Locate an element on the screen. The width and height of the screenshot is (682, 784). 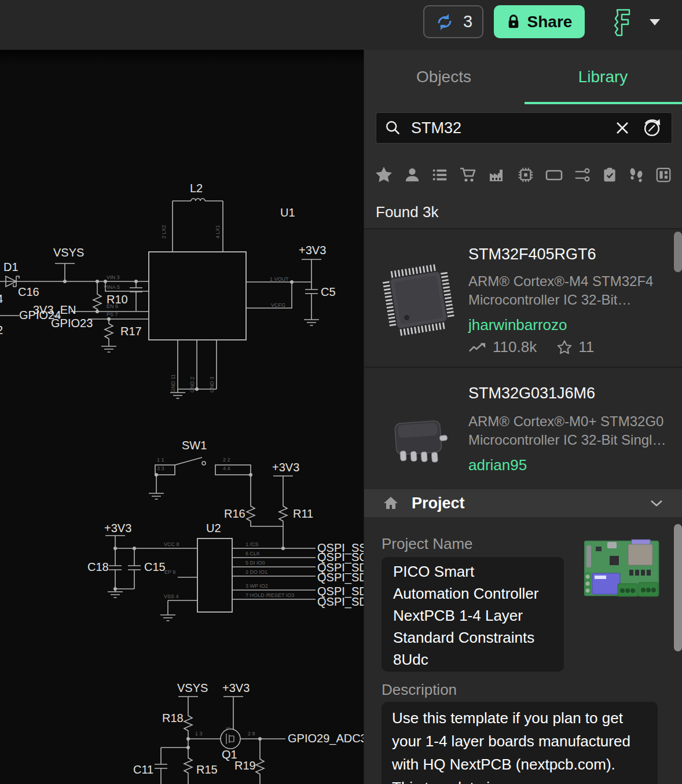
schematic-label: 2 8 is located at coordinates (251, 734).